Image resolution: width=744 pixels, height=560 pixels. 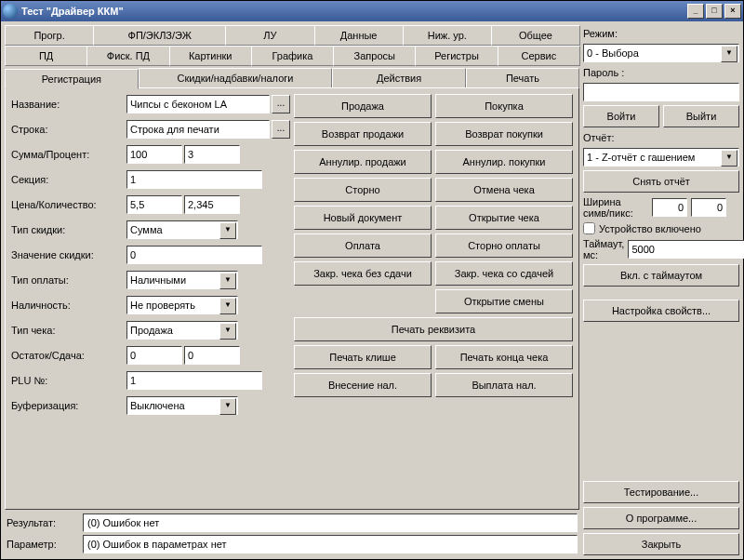 I want to click on titlebar: Тест "Драйвер ККМ" _ □ ×, so click(x=372, y=11).